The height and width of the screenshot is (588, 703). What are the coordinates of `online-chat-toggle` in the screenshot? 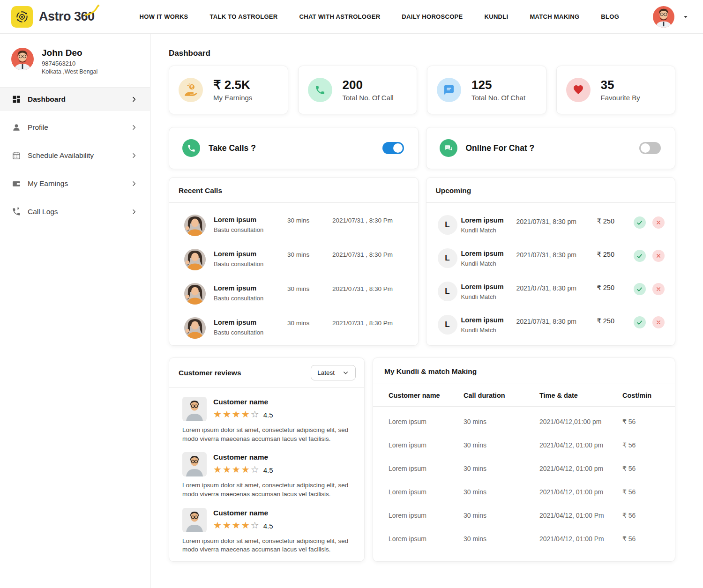 It's located at (650, 148).